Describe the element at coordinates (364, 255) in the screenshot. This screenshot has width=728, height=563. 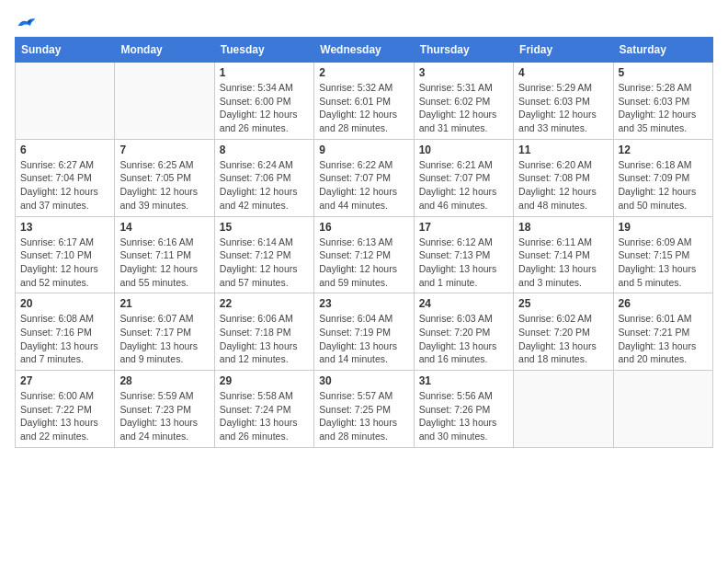
I see `calendar-week-row: 13Sunrise: 6:17 AM Sunset: 7:10 PM Dayli…` at that location.